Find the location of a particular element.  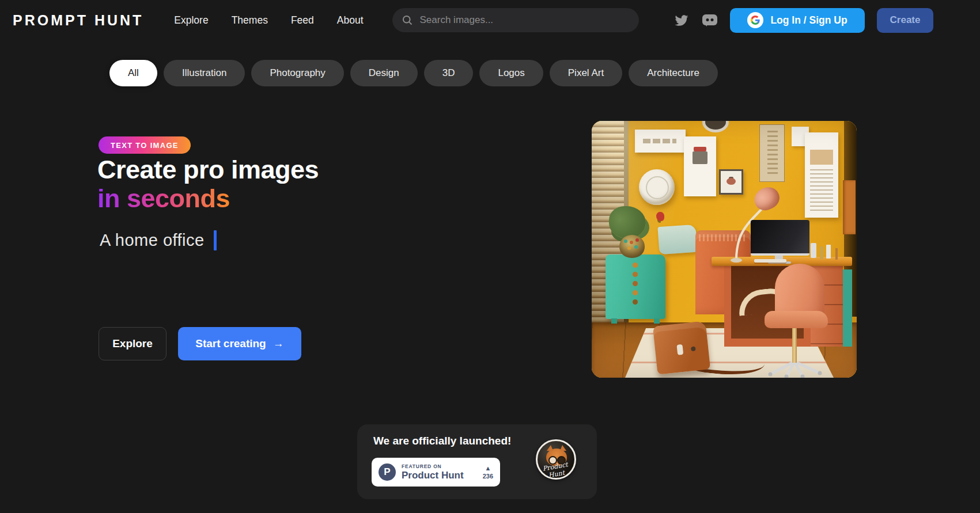

upvote-count: ▲ 236 is located at coordinates (488, 472).